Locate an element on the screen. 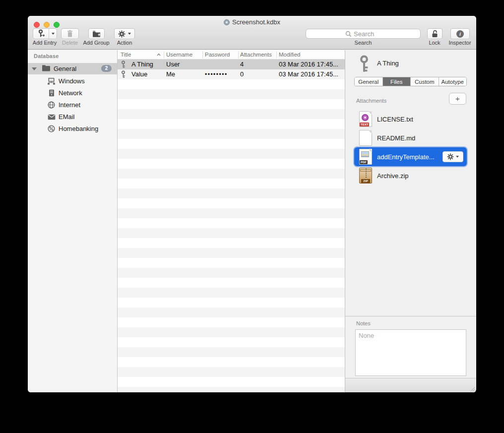 The width and height of the screenshot is (504, 433). sort-ascending-icon is located at coordinates (159, 55).